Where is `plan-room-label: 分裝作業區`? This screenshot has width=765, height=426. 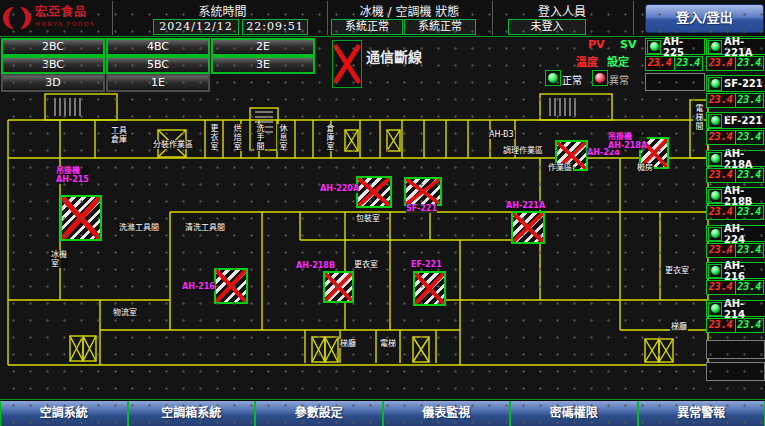 plan-room-label: 分裝作業區 is located at coordinates (173, 144).